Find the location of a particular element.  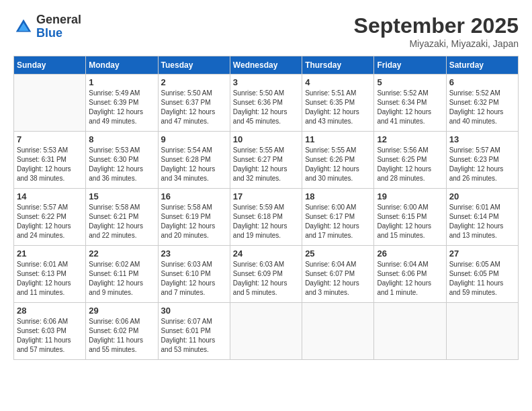

day-number: 28 is located at coordinates (50, 310).